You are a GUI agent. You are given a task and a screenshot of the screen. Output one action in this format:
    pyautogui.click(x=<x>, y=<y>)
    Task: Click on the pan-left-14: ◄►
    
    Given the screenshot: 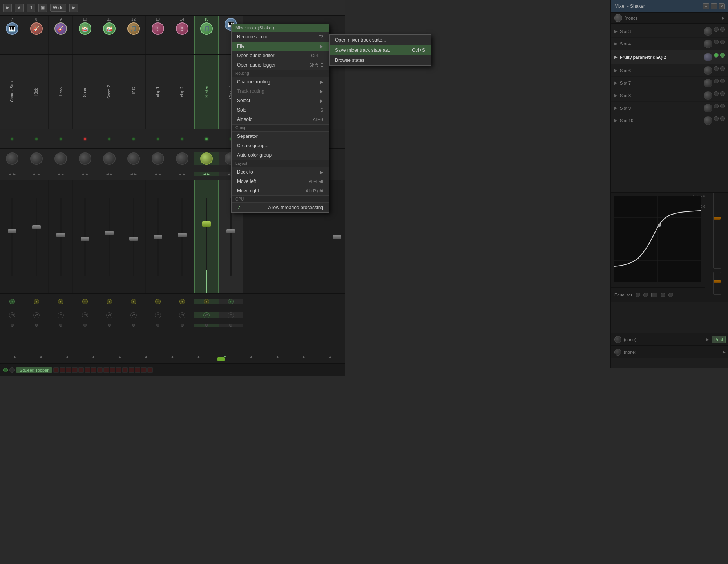 What is the action you would take?
    pyautogui.click(x=182, y=174)
    